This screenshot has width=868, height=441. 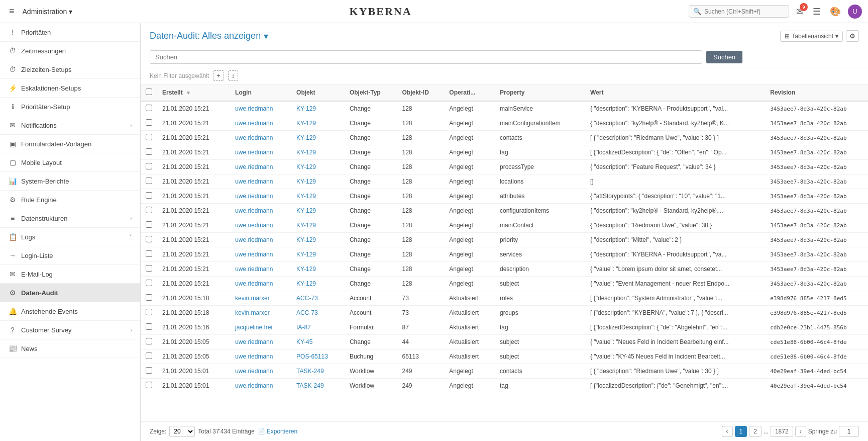 What do you see at coordinates (724, 57) in the screenshot?
I see `search-button: Suchen` at bounding box center [724, 57].